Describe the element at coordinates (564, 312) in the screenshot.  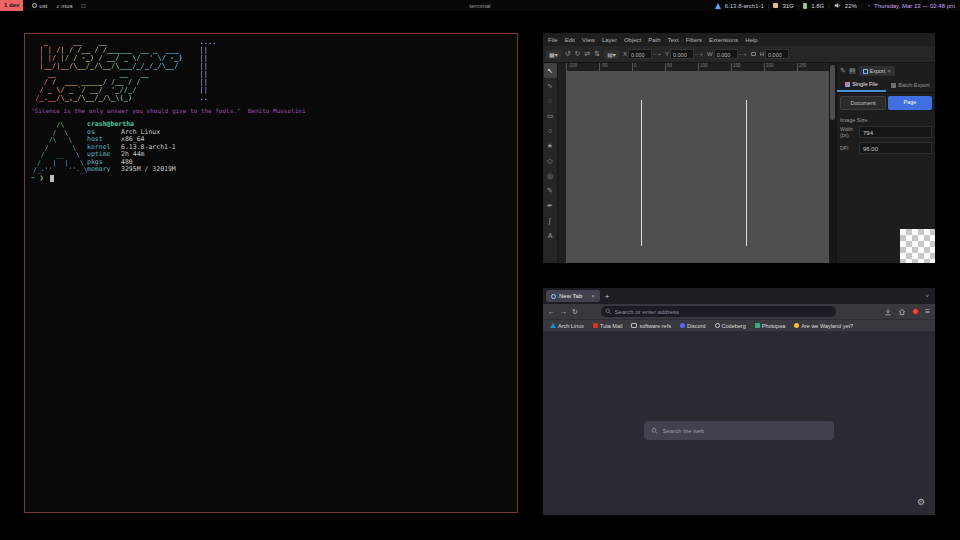
I see `forward-button: →` at that location.